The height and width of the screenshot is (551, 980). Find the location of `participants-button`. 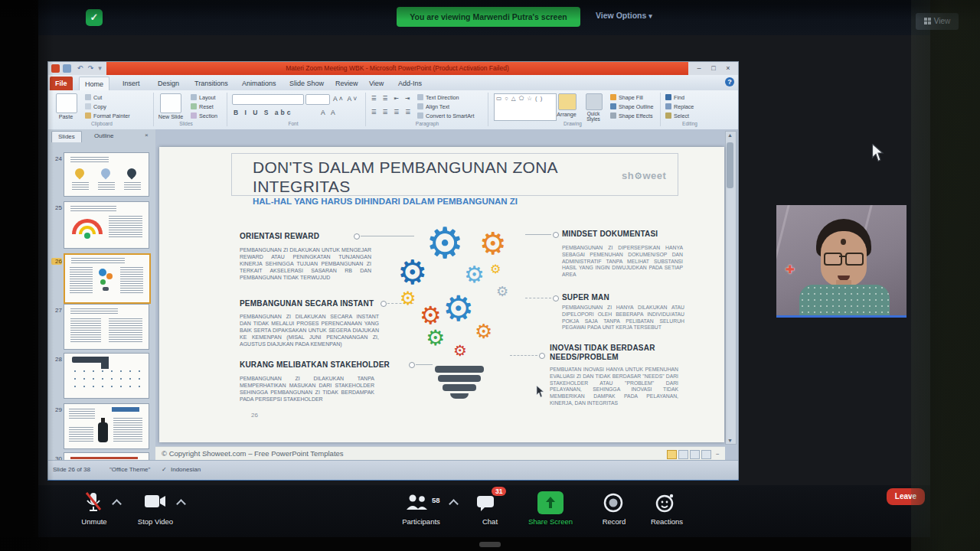

participants-button is located at coordinates (420, 504).